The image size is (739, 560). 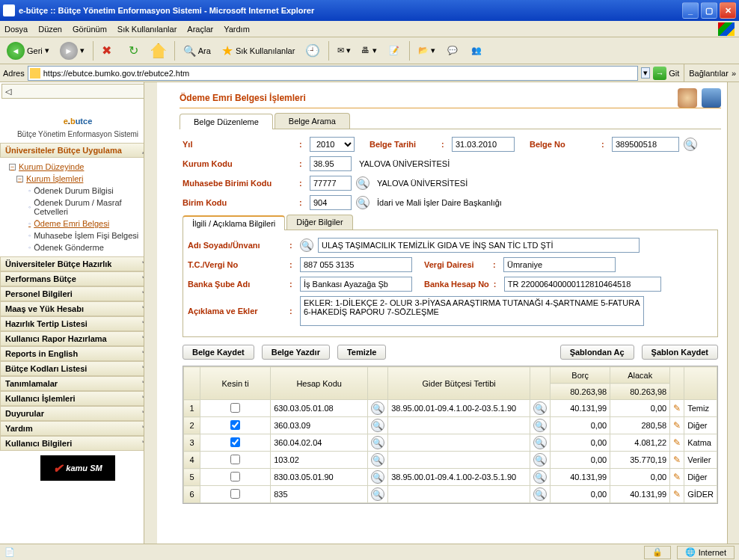 What do you see at coordinates (218, 352) in the screenshot?
I see `btn-kaydet: Belge Kaydet` at bounding box center [218, 352].